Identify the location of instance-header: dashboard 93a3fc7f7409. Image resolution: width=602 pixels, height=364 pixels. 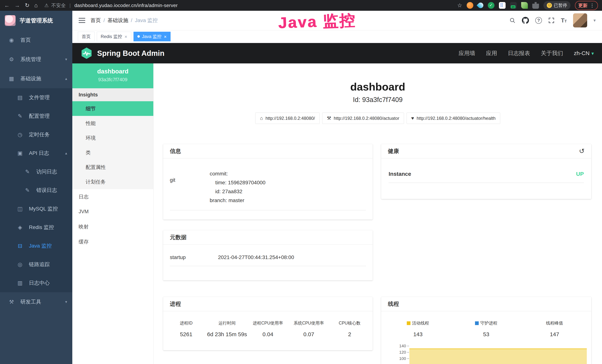
(113, 76).